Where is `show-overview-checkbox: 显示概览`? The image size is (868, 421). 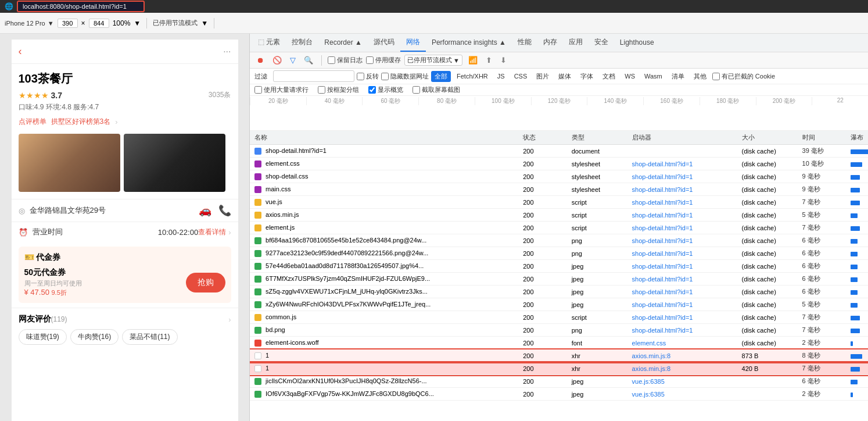 show-overview-checkbox: 显示概览 is located at coordinates (386, 90).